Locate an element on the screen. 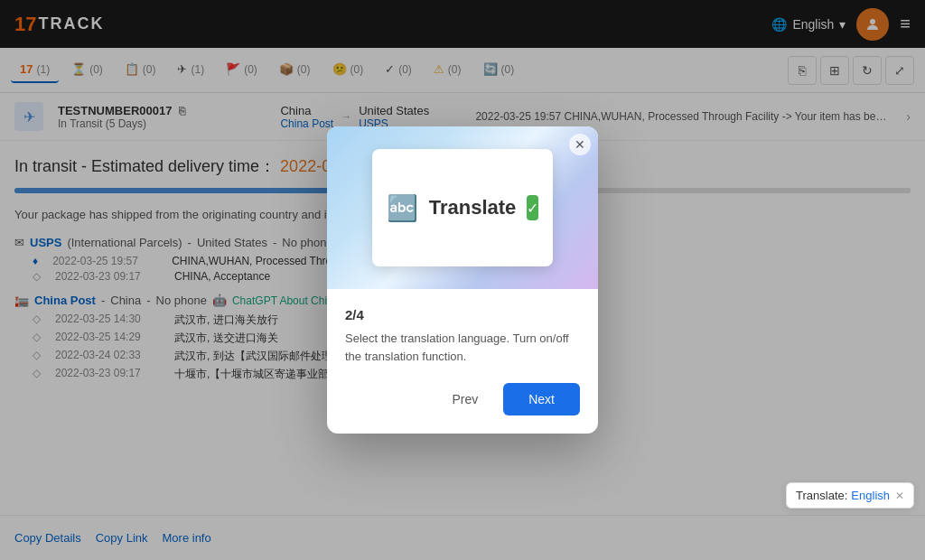  modal-body: 2/4 Select the translation language. Tur… is located at coordinates (462, 361).